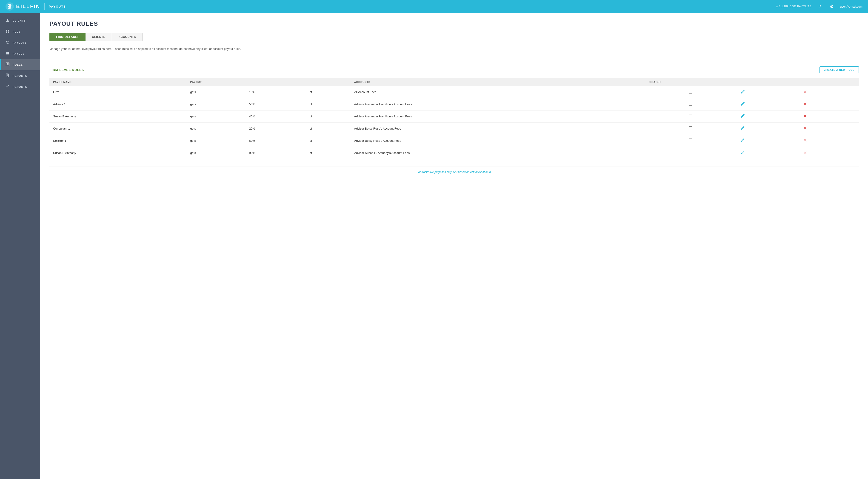 The image size is (868, 479). I want to click on sidebar-item-fees: FEES, so click(20, 32).